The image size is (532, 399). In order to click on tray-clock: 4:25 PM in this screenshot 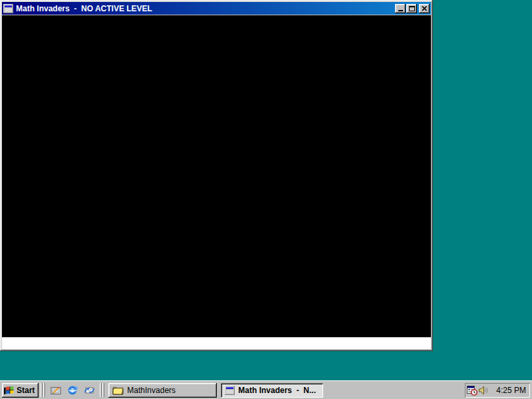, I will do `click(511, 390)`.